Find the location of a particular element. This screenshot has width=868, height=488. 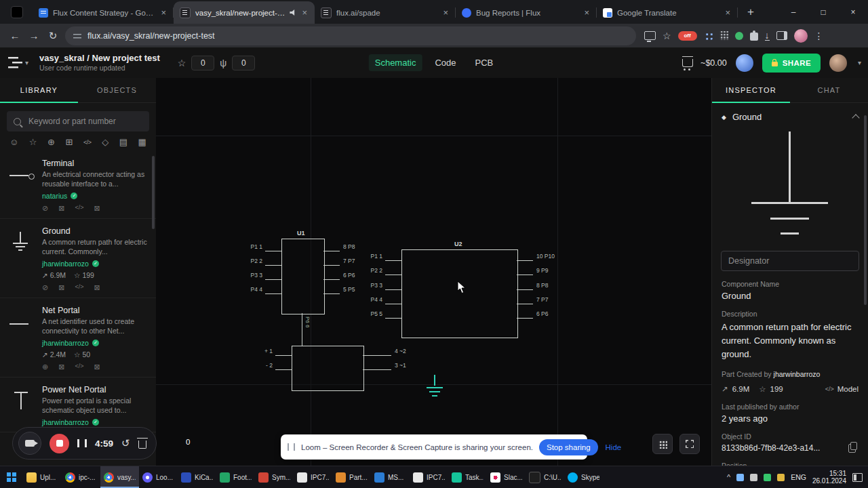

camera-button is located at coordinates (30, 443).